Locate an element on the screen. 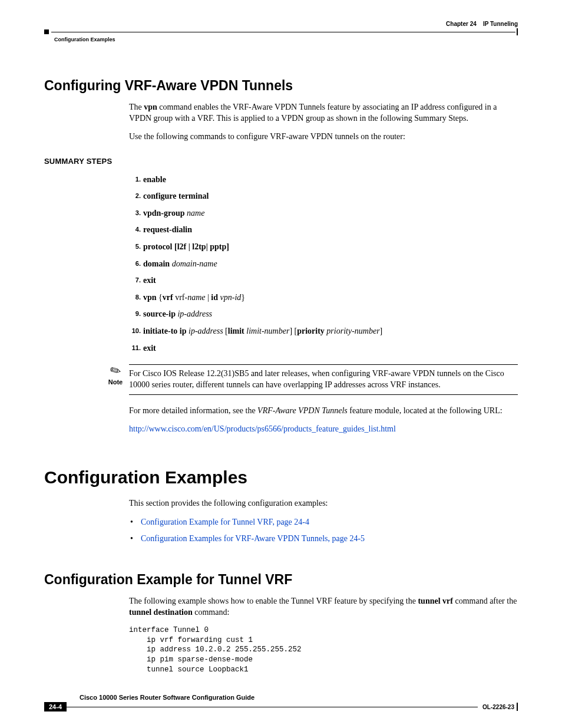 The image size is (562, 728). step-1: enable is located at coordinates (330, 180).